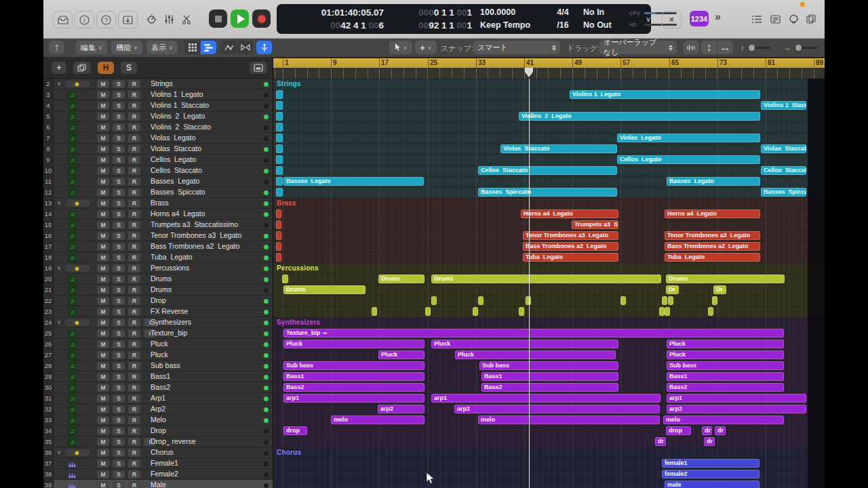 The width and height of the screenshot is (868, 488). Describe the element at coordinates (159, 236) in the screenshot. I see `track-row: 16♫MSRTenor Trombones a3 Legato` at that location.